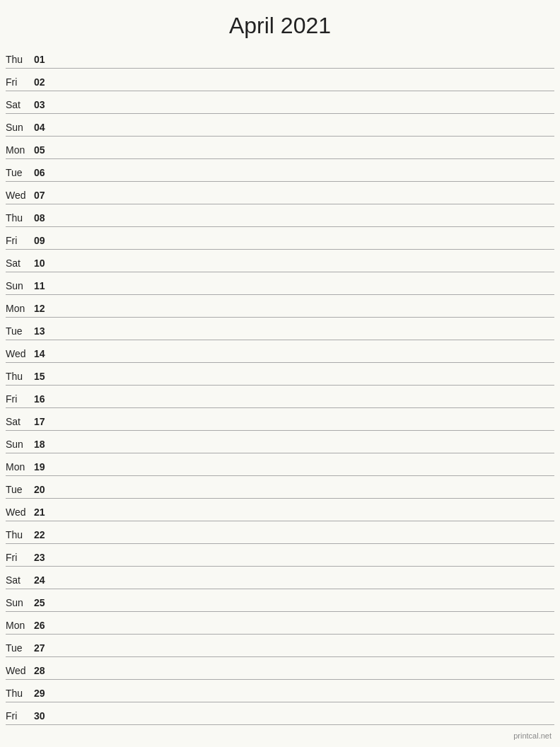 The width and height of the screenshot is (560, 747). What do you see at coordinates (45, 242) in the screenshot?
I see `day-number: 09` at bounding box center [45, 242].